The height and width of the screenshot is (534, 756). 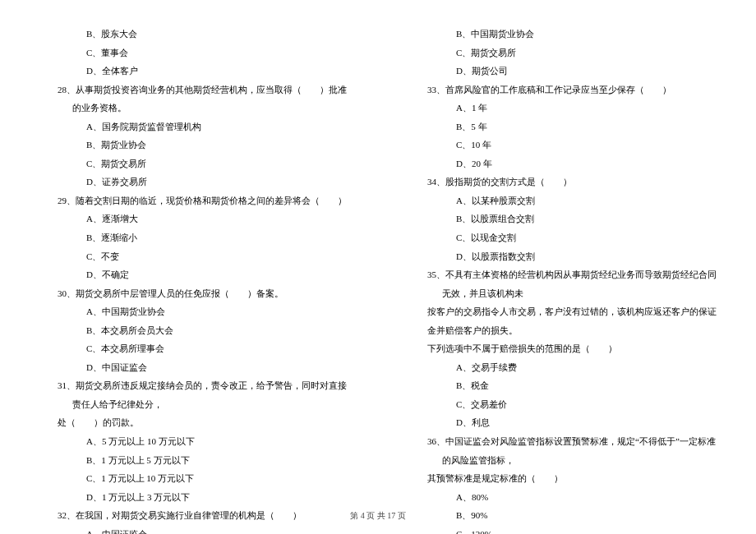 What do you see at coordinates (563, 238) in the screenshot?
I see `option-34c: C、以现金交割` at bounding box center [563, 238].